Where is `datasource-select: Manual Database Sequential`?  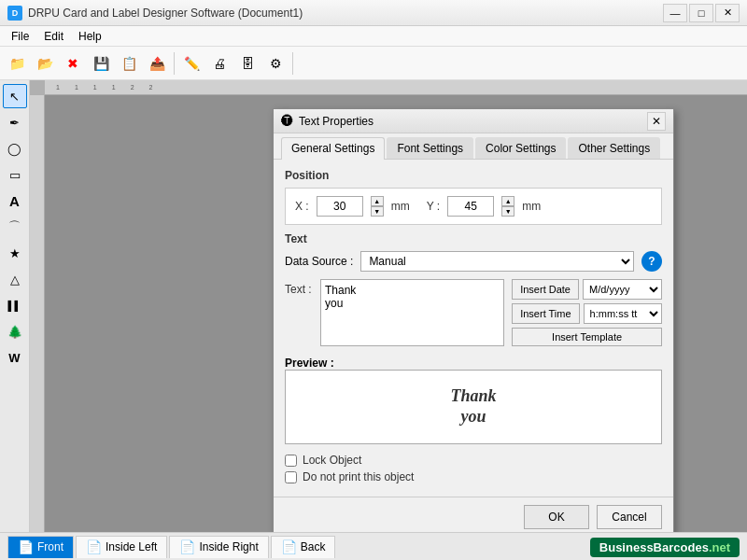
datasource-select: Manual Database Sequential is located at coordinates (497, 261).